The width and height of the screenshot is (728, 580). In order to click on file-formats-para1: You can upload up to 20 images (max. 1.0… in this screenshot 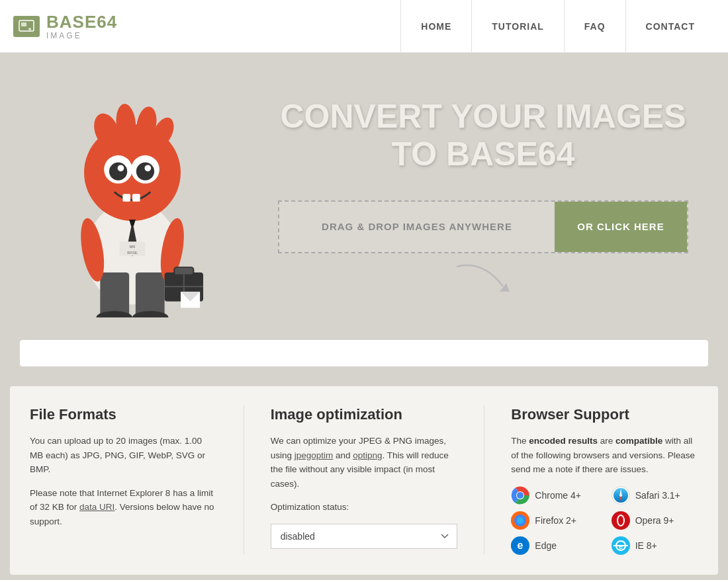, I will do `click(123, 455)`.